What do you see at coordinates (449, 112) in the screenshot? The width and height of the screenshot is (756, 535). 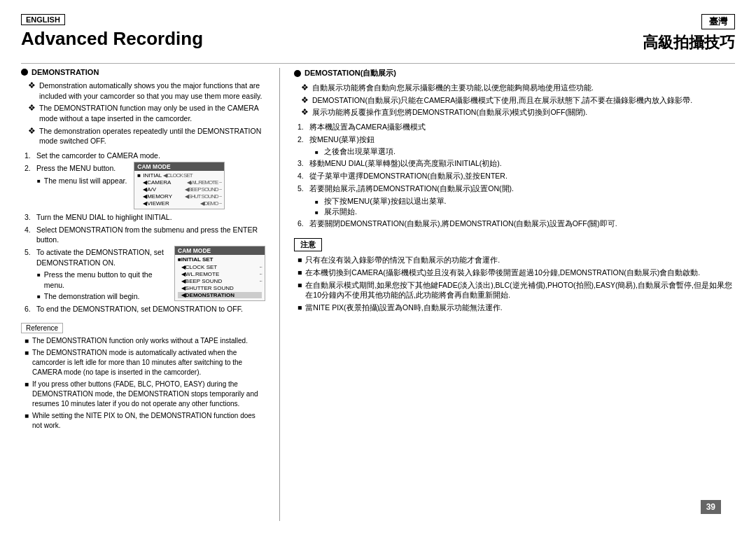 I see `bullet-text: 展示功能將反覆操作直到您將DEMONSTRATION(自動展示)模式切換到OFF…` at bounding box center [449, 112].